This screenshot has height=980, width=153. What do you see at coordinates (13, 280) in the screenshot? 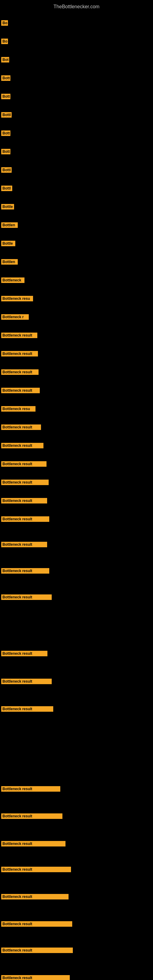
I see `list-item: Bottleneck` at bounding box center [13, 280].